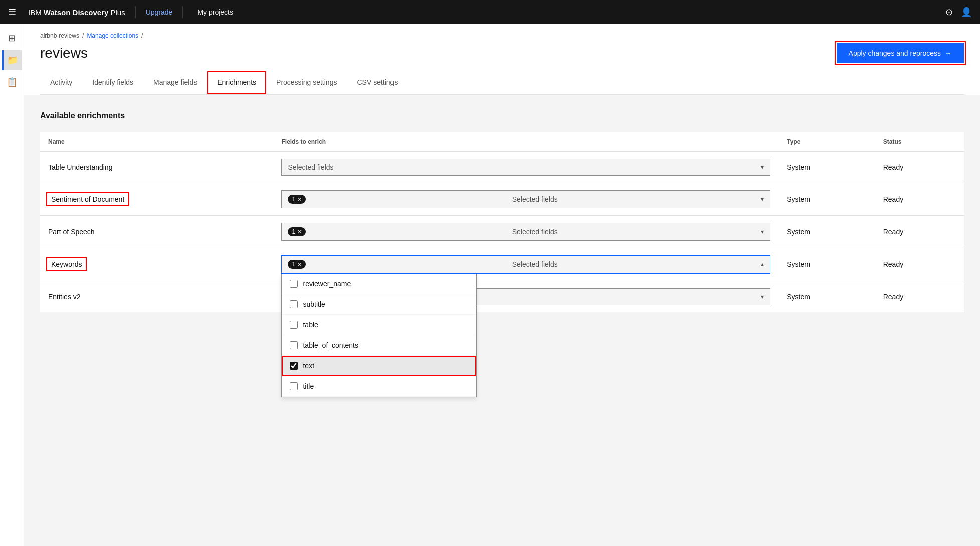  What do you see at coordinates (135, 12) in the screenshot?
I see `nav-divider` at bounding box center [135, 12].